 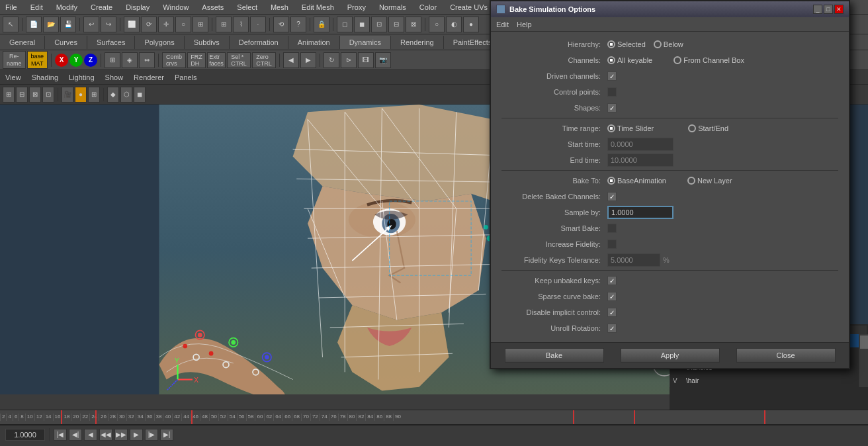 What do you see at coordinates (91, 435) in the screenshot?
I see `prev-frame-button: ◀` at bounding box center [91, 435].